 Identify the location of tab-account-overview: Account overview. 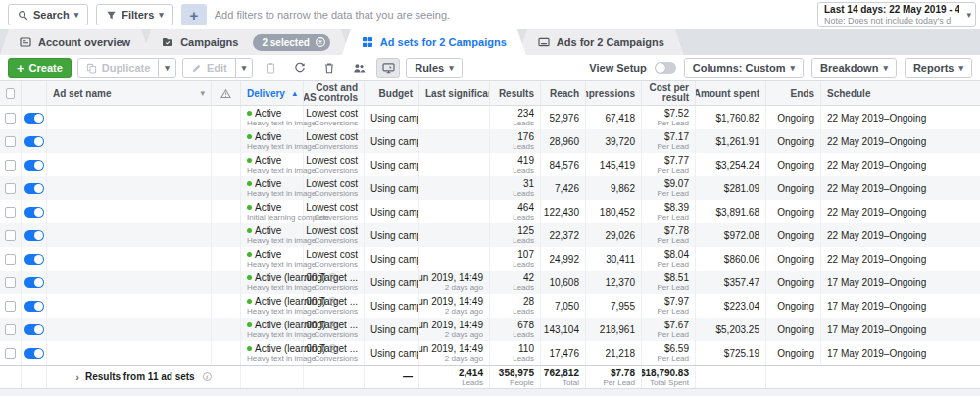
(74, 42).